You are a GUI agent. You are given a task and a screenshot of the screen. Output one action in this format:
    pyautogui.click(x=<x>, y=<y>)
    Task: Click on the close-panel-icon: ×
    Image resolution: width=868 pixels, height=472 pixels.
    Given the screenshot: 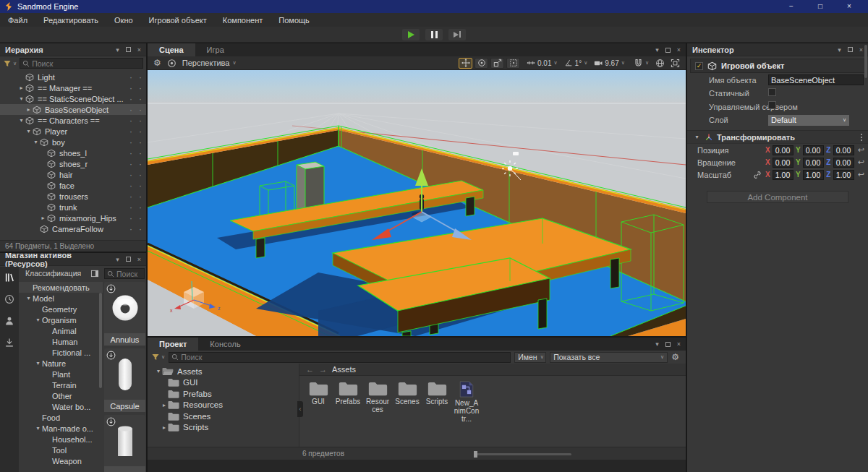 What is the action you would take?
    pyautogui.click(x=139, y=50)
    